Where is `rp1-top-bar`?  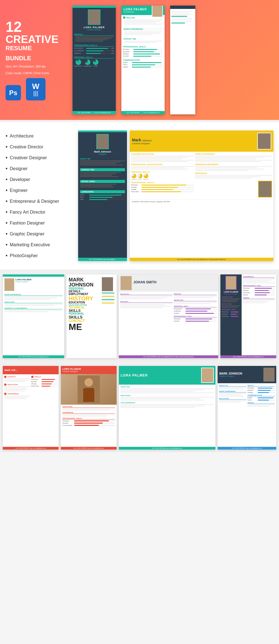 rp1-top-bar is located at coordinates (94, 7).